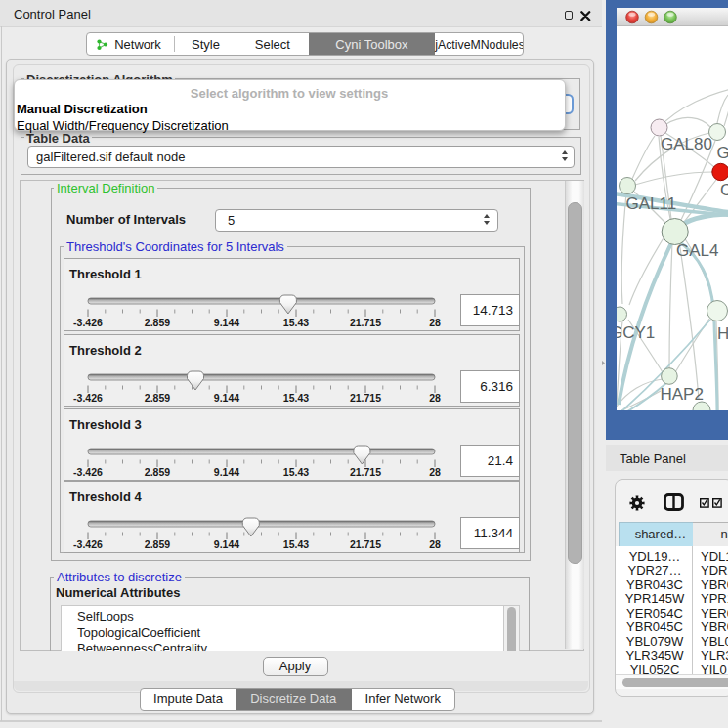  Describe the element at coordinates (723, 334) in the screenshot. I see `svg-text: H` at that location.